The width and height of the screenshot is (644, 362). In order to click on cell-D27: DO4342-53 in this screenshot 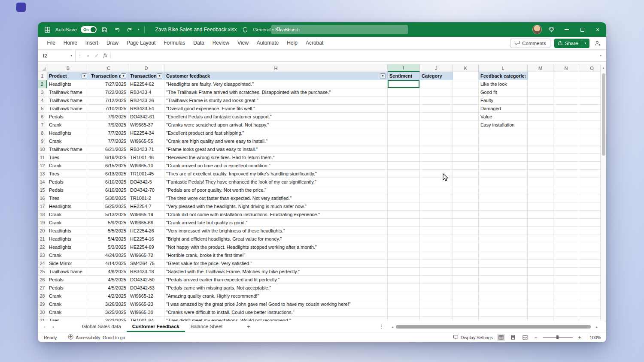, I will do `click(146, 288)`.